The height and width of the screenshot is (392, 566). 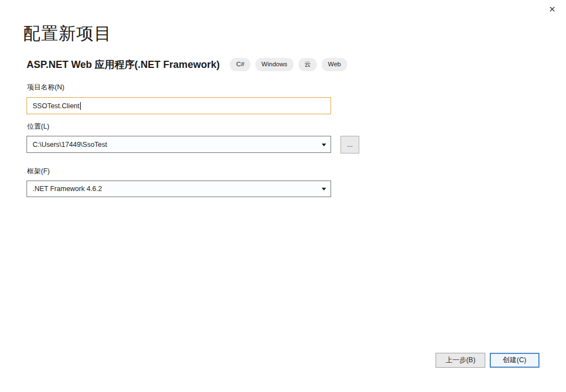 What do you see at coordinates (179, 189) in the screenshot?
I see `framework-combobox: .NET Framework 4.6.2` at bounding box center [179, 189].